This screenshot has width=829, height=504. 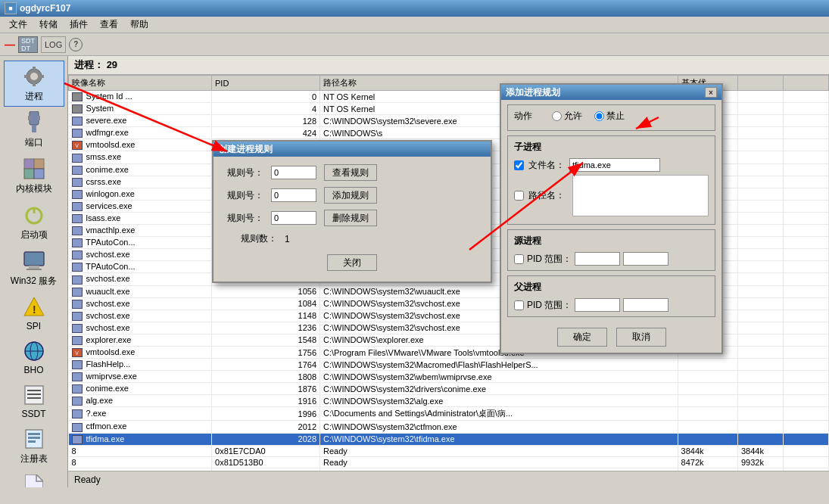 What do you see at coordinates (519, 259) in the screenshot?
I see `source-pid-checkbox` at bounding box center [519, 259].